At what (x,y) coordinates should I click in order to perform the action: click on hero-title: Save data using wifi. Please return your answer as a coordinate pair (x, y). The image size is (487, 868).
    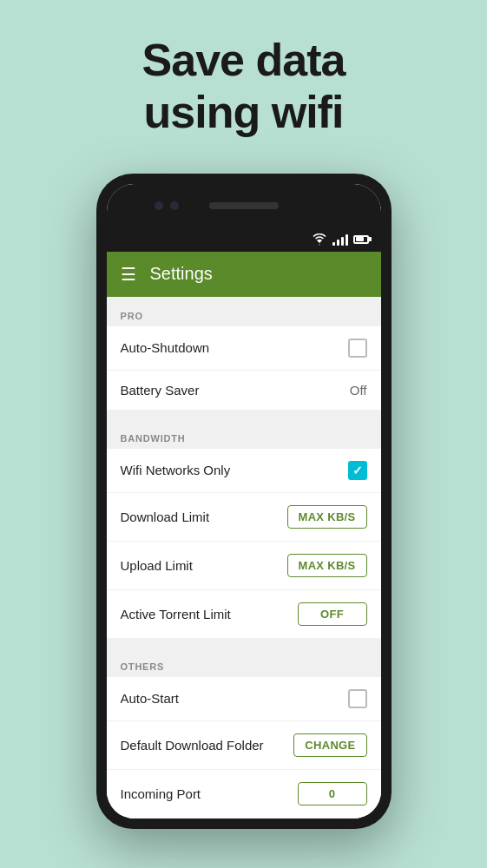
    Looking at the image, I should click on (243, 87).